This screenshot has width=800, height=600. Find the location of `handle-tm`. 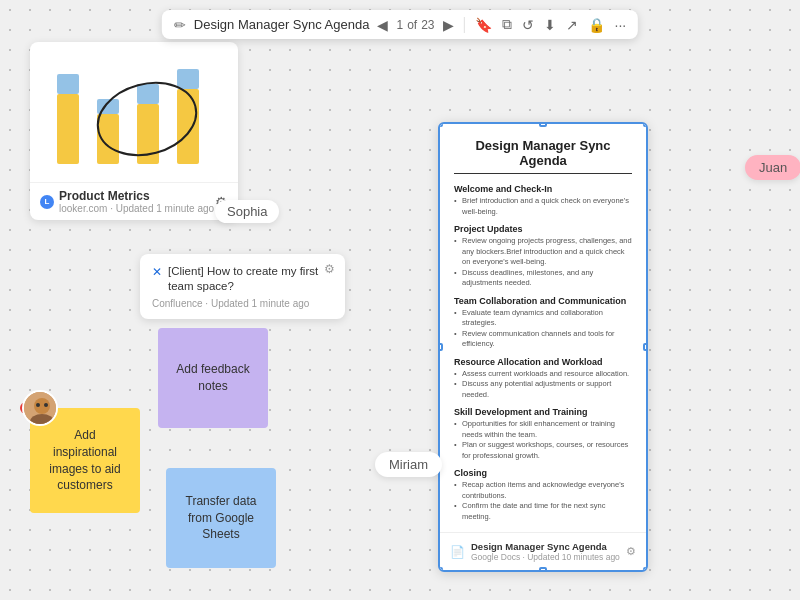

handle-tm is located at coordinates (543, 124).